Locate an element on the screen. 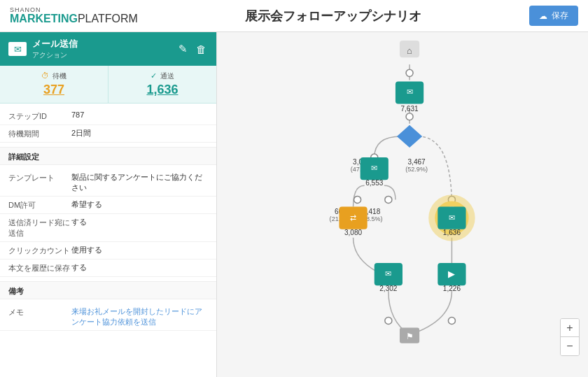 The image size is (588, 377). delete-button: 🗑 is located at coordinates (202, 49).